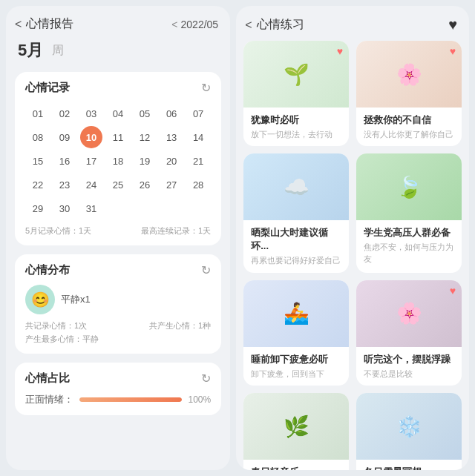  Describe the element at coordinates (38, 113) in the screenshot. I see `calendar-day: 01` at that location.